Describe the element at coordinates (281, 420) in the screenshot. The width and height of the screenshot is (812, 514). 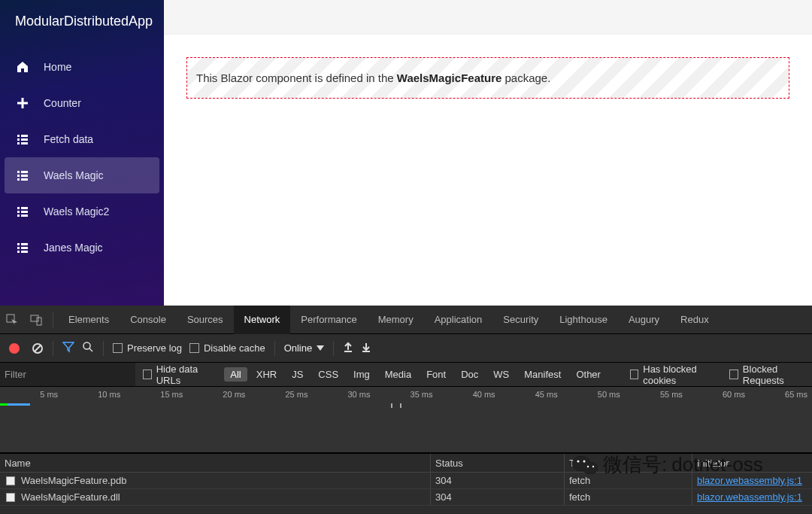
I see `timeline-tick: 25 ms` at that location.